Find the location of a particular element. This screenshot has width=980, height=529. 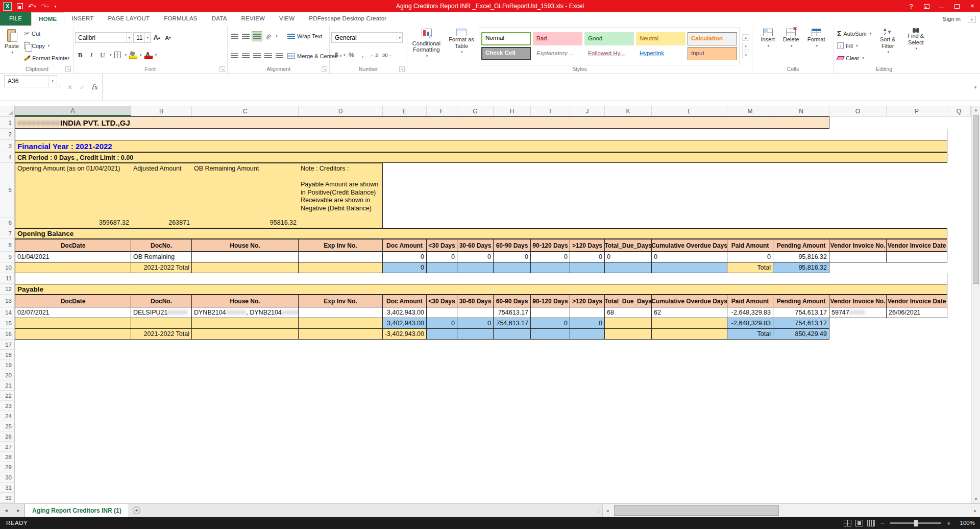

cell-H13: 60-90 Days is located at coordinates (512, 301).